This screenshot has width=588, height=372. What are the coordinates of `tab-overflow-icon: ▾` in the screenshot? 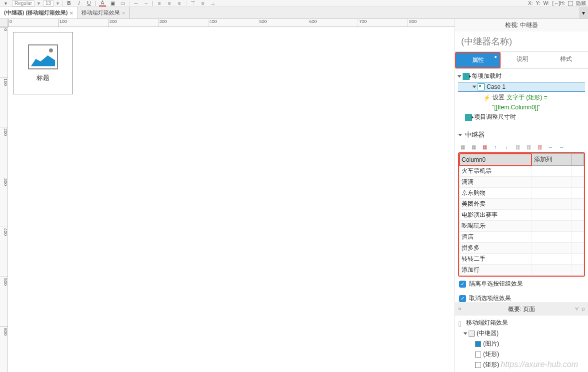 It's located at (584, 13).